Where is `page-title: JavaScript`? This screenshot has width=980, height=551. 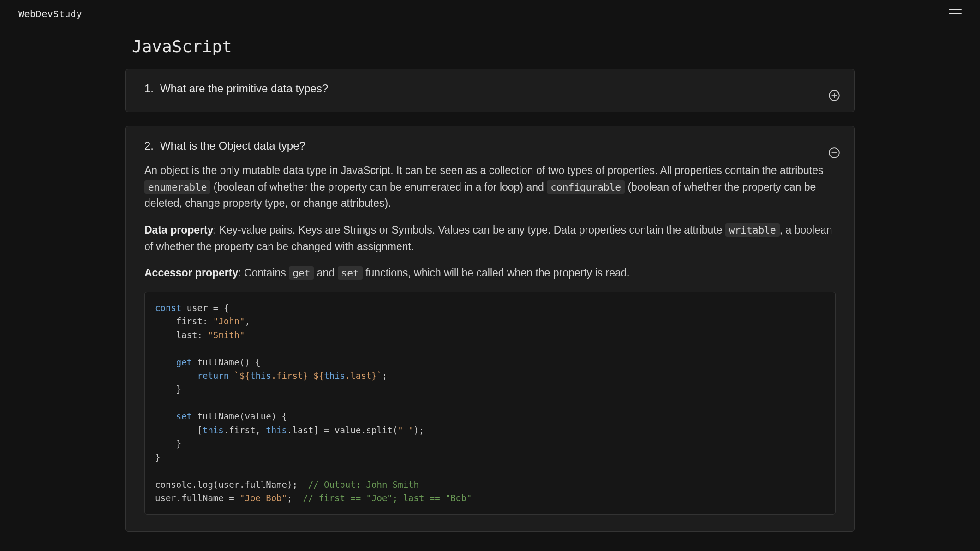
page-title: JavaScript is located at coordinates (493, 46).